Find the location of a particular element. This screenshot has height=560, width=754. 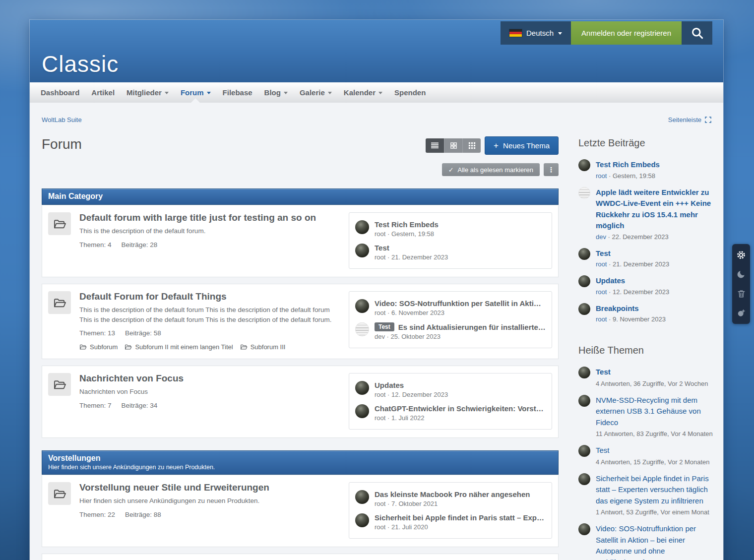

topic-title-link: Das kleinste Macbook Pro näher angesehen is located at coordinates (452, 494).